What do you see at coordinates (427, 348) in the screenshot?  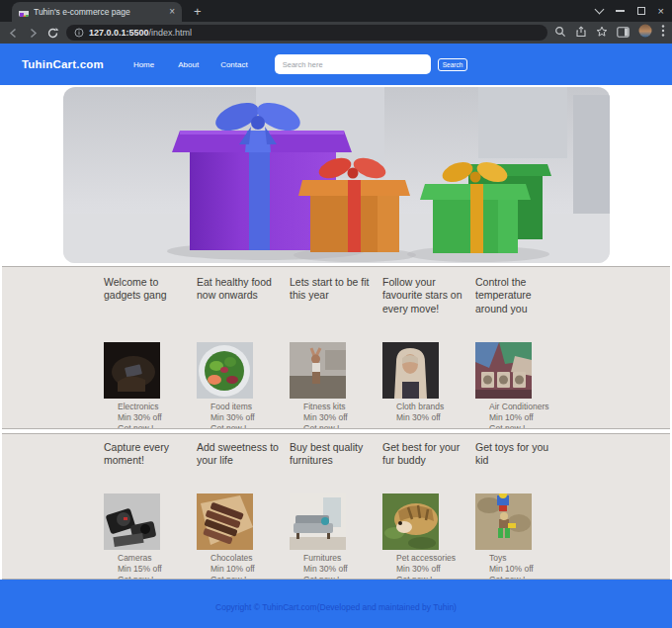 I see `category-card: Follow your favourite stars on every mov…` at bounding box center [427, 348].